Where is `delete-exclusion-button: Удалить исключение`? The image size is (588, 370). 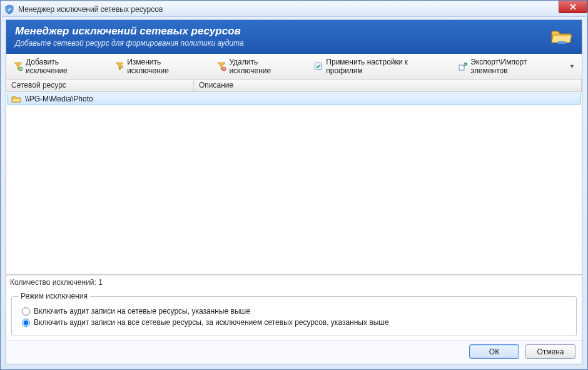
delete-exclusion-button: Удалить исключение is located at coordinates (259, 66).